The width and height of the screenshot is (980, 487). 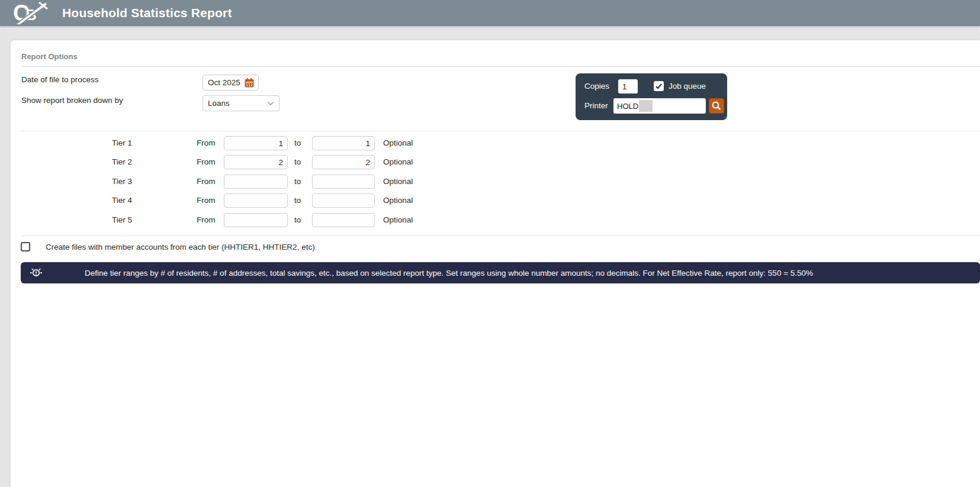 I want to click on date-of-file-label: Date of file to process, so click(x=60, y=79).